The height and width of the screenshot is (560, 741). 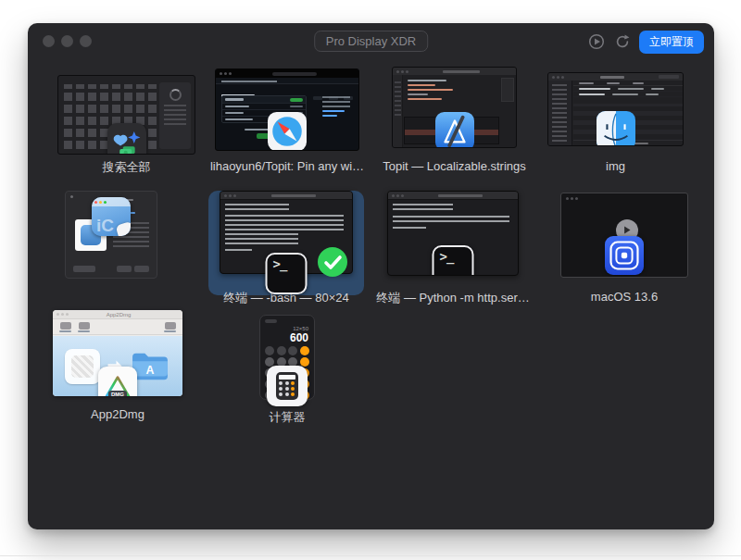 What do you see at coordinates (67, 41) in the screenshot?
I see `traffic-lights` at bounding box center [67, 41].